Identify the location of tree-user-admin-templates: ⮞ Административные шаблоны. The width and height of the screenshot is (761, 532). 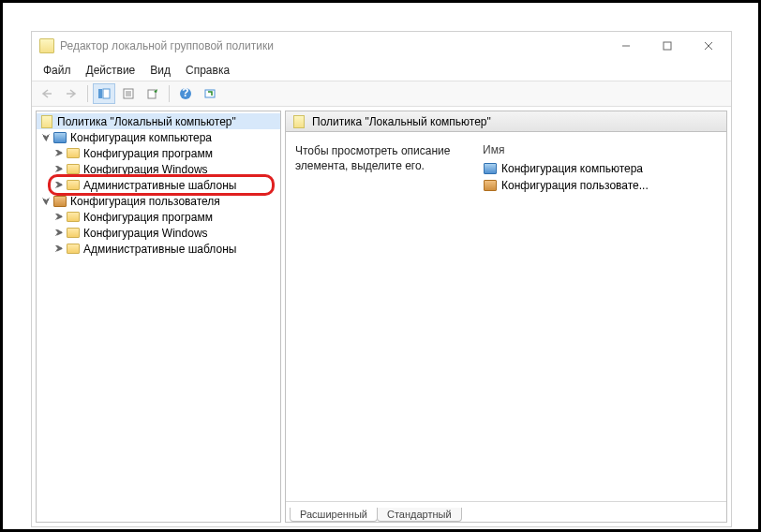
(158, 249).